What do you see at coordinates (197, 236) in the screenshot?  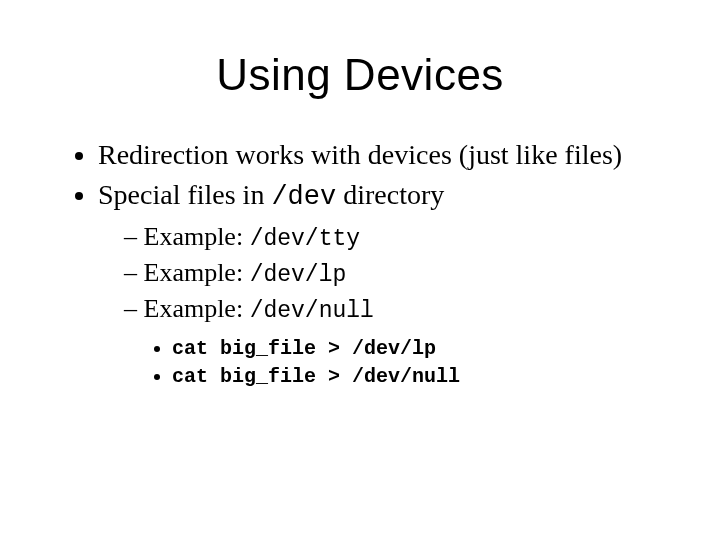 I see `example-1-label: Example:` at bounding box center [197, 236].